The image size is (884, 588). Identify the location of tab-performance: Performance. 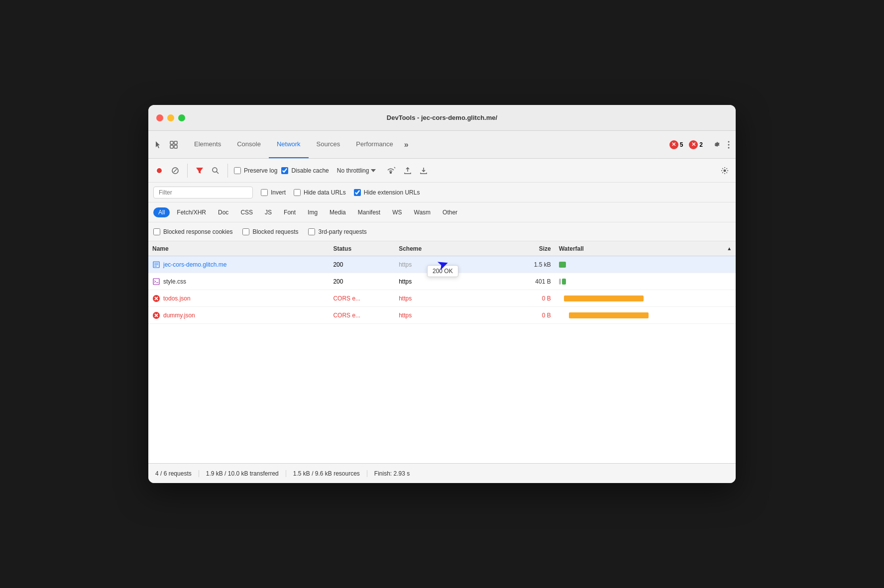
(374, 144).